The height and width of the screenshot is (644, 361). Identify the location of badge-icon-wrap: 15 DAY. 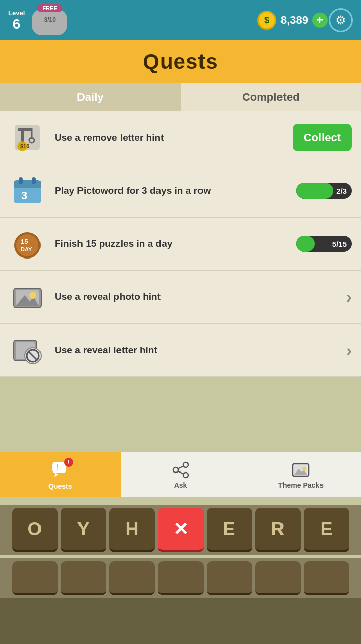
(27, 244).